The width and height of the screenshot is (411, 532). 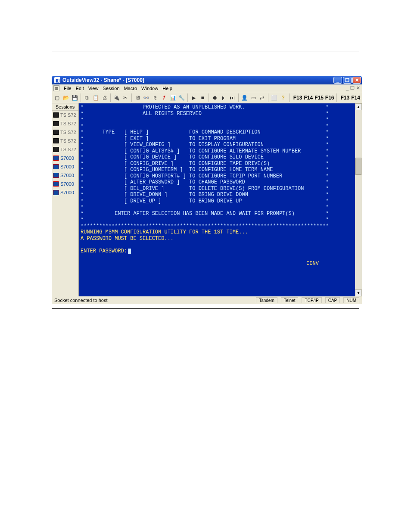 I want to click on status-num: NUM, so click(x=352, y=300).